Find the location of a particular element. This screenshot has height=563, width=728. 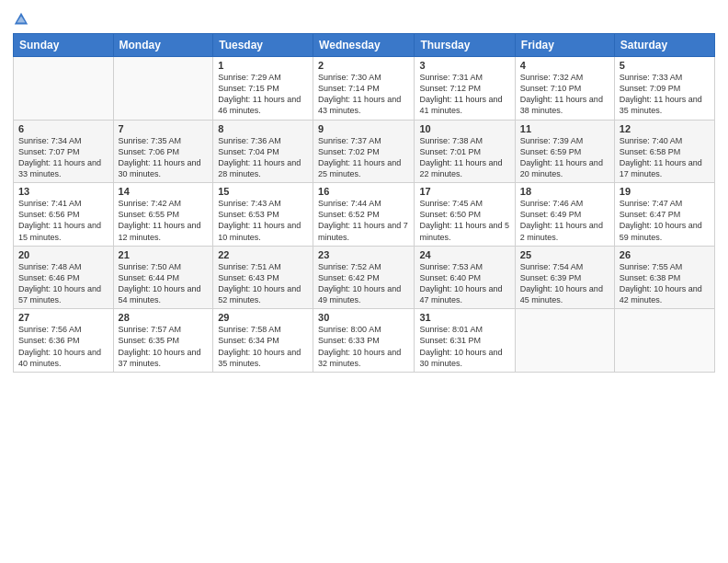

calendar-cell: 17Sunrise: 7:45 AM Sunset: 6:50 PM Dayli… is located at coordinates (465, 215).